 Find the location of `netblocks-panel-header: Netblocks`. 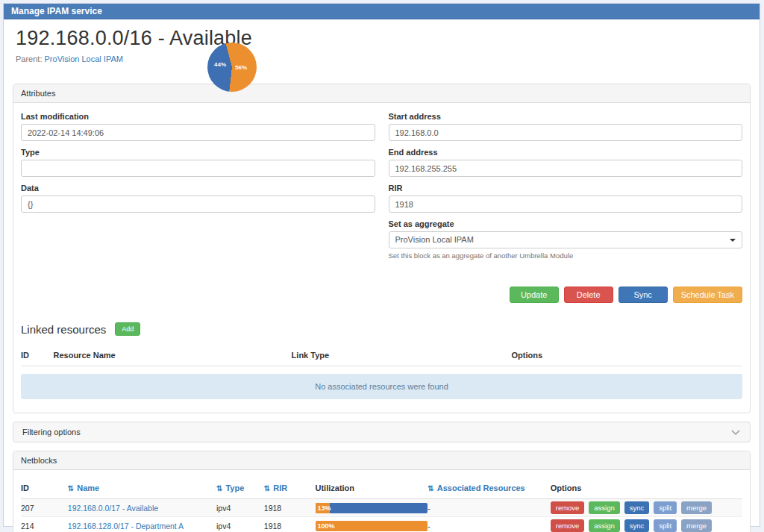

netblocks-panel-header: Netblocks is located at coordinates (382, 461).